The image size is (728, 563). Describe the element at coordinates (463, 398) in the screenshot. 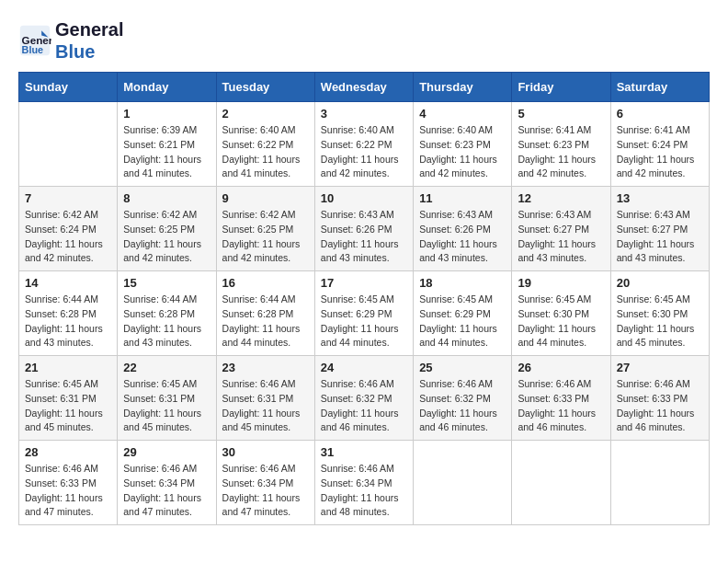

I see `calendar-cell: 25Sunrise: 6:46 AMSunset: 6:32 PMDayligh…` at that location.